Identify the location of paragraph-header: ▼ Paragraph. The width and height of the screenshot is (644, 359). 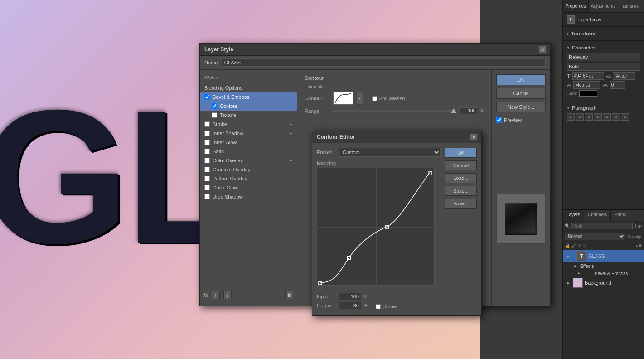
(604, 108).